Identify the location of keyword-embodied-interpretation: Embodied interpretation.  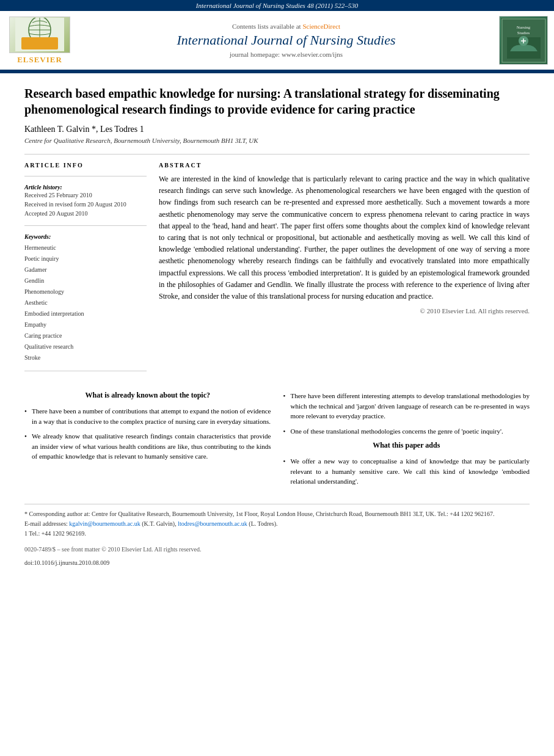
(86, 314).